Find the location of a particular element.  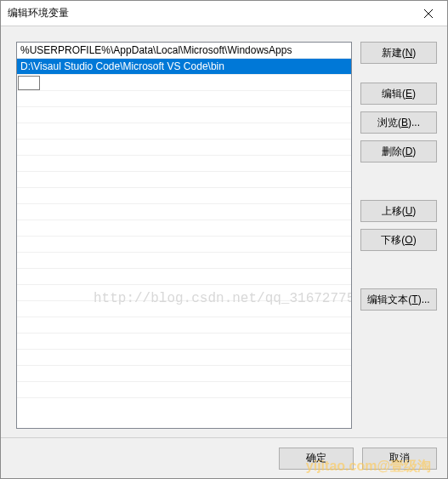

move-up-button-label: 上移(U) is located at coordinates (400, 211).